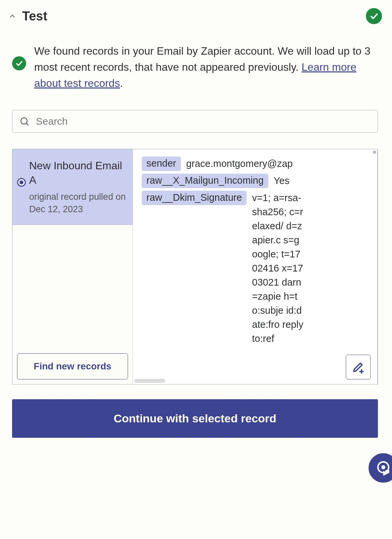 This screenshot has height=539, width=392. Describe the element at coordinates (195, 121) in the screenshot. I see `search-field` at that location.